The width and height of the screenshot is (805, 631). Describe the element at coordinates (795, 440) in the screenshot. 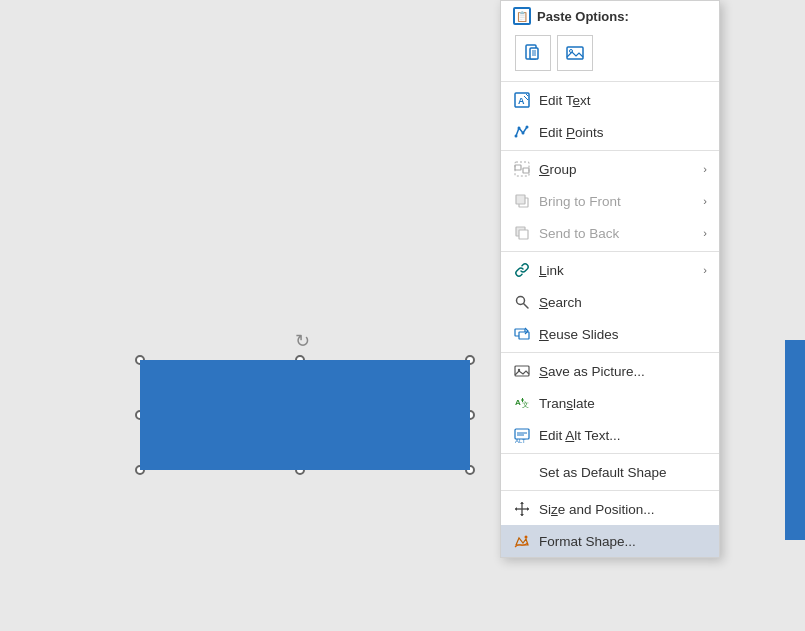

I see `right-partial-shape` at that location.